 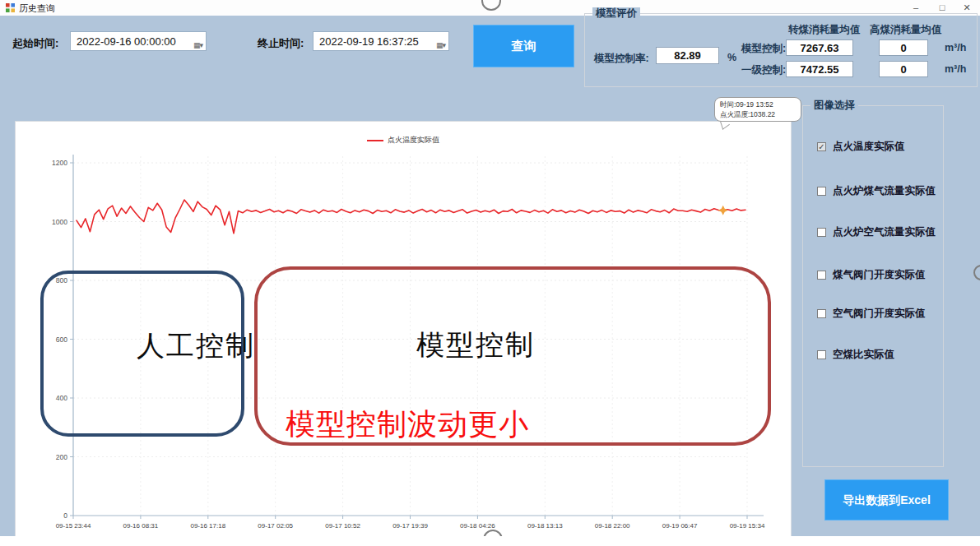 What do you see at coordinates (879, 314) in the screenshot?
I see `checkbox-label: 空气阀门开度实际值` at bounding box center [879, 314].